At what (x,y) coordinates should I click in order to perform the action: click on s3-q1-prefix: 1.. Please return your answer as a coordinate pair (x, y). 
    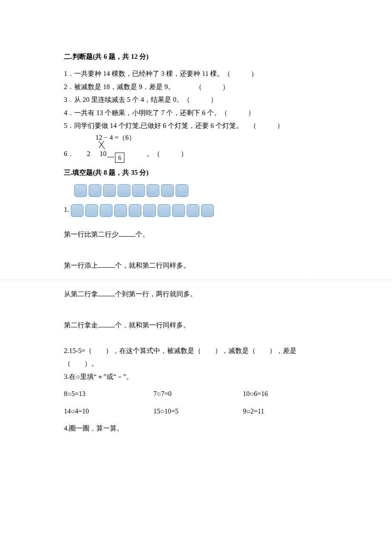
    Looking at the image, I should click on (66, 210).